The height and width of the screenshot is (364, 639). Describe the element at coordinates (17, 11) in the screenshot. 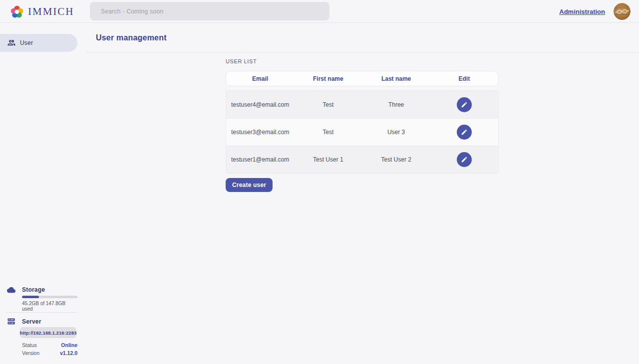

I see `immich-flower-icon` at that location.